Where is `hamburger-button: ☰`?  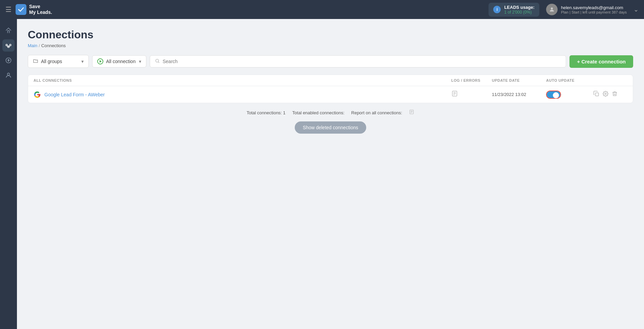 hamburger-button: ☰ is located at coordinates (8, 9).